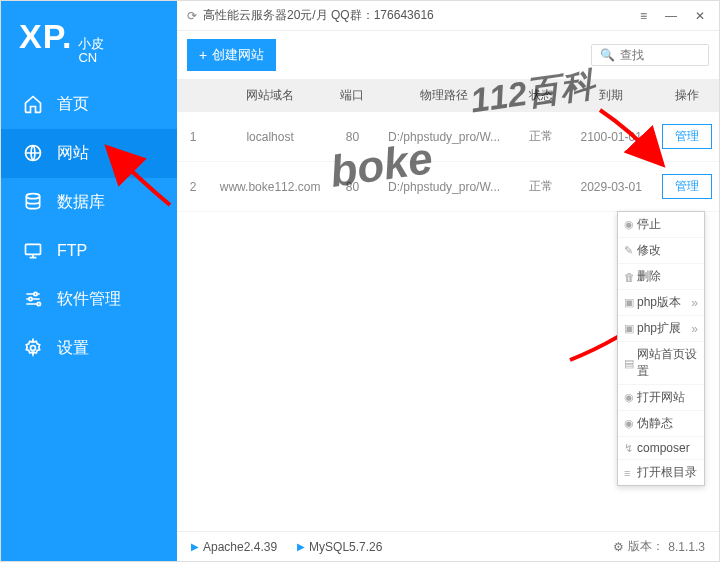  I want to click on close-icon: ✕, so click(700, 16).